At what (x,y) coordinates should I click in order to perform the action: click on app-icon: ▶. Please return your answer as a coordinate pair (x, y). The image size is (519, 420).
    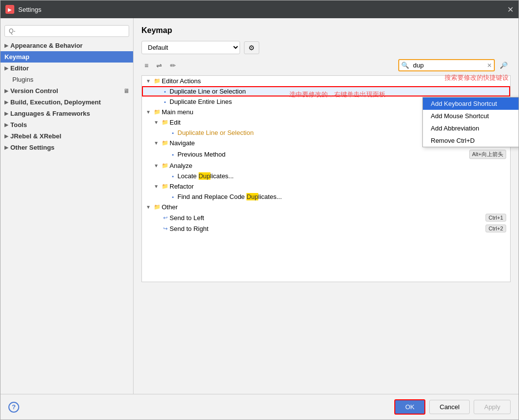
    Looking at the image, I should click on (10, 9).